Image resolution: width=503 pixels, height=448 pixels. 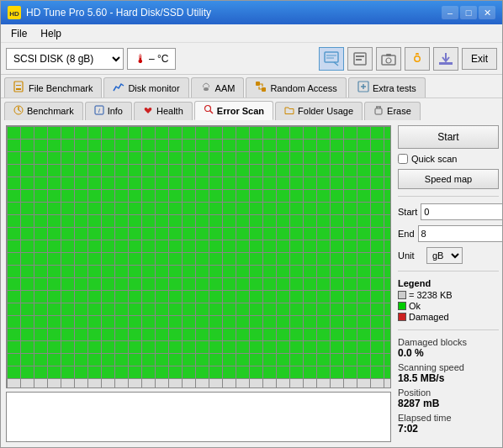 What do you see at coordinates (434, 159) in the screenshot?
I see `quick-scan-label: Quick scan` at bounding box center [434, 159].